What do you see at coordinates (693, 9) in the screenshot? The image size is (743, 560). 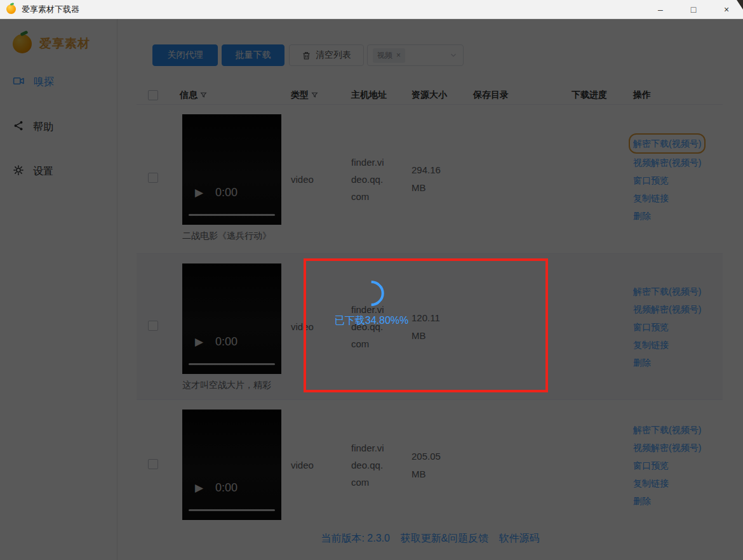 I see `maximize-button: □` at bounding box center [693, 9].